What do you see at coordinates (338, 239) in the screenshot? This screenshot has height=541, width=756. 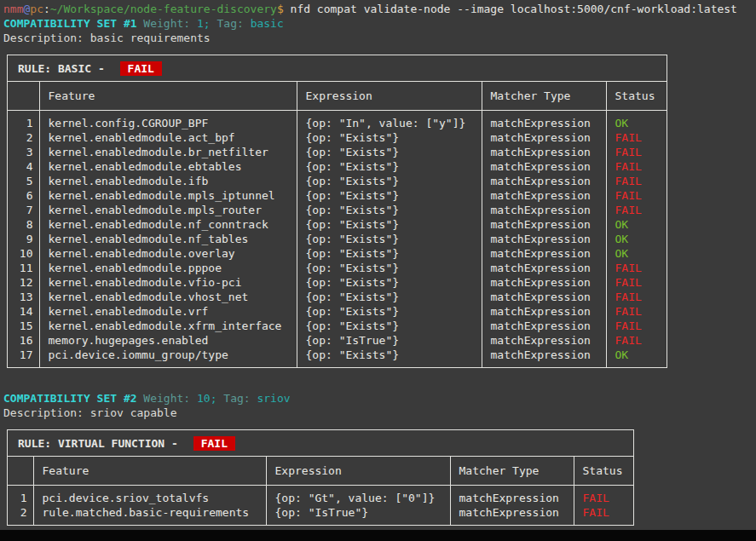 I see `table-row: 9kernel.enabledmodule.nf_tables{op: "Exi…` at bounding box center [338, 239].